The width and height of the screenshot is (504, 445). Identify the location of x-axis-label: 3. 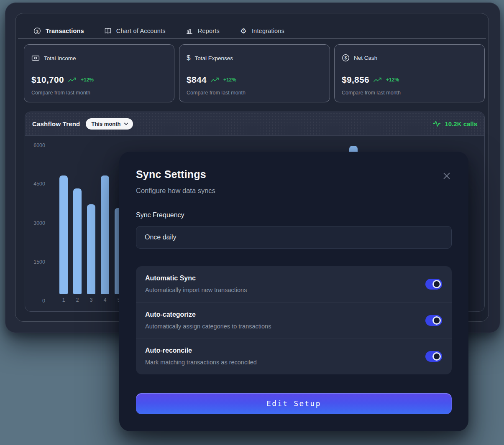
(91, 300).